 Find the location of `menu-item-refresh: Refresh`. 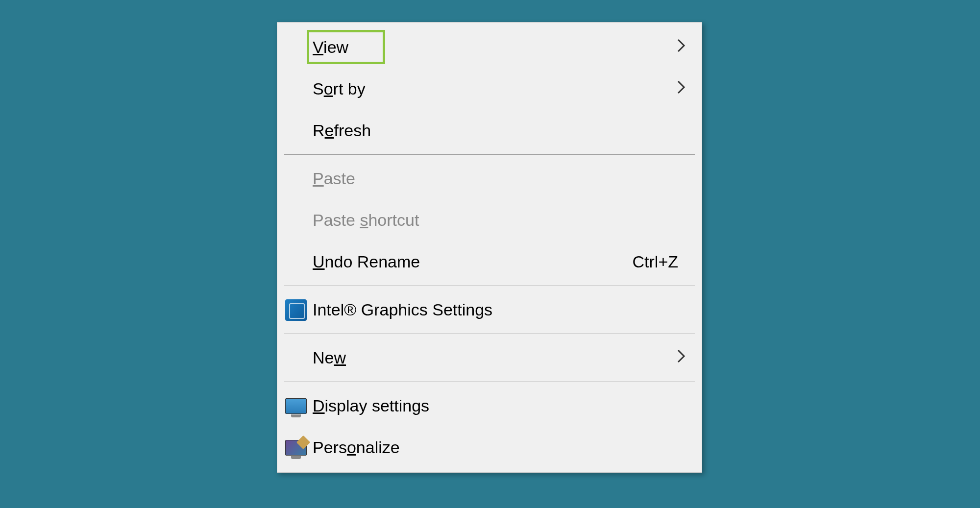

menu-item-refresh: Refresh is located at coordinates (490, 130).